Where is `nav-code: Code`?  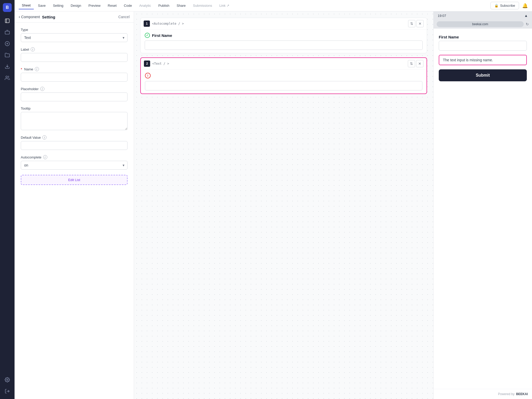 nav-code: Code is located at coordinates (128, 6).